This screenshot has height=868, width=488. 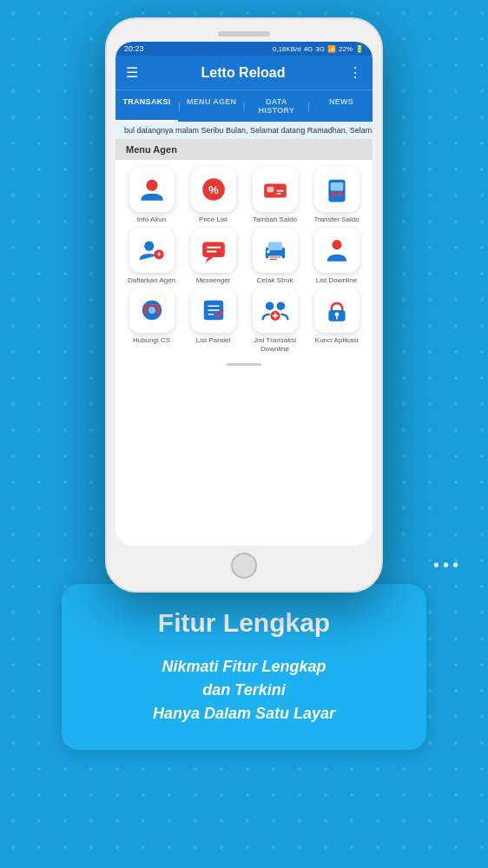 What do you see at coordinates (151, 341) in the screenshot?
I see `hubungi-cs-label: Hubungi CS` at bounding box center [151, 341].